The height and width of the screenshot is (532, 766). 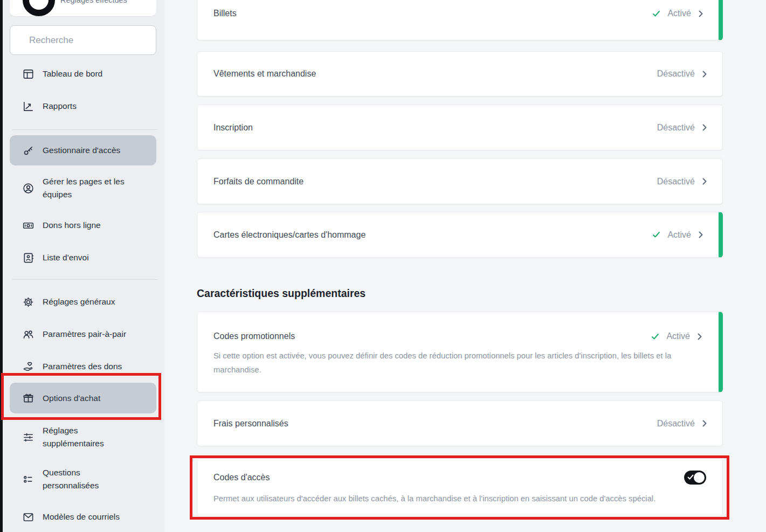 What do you see at coordinates (83, 150) in the screenshot?
I see `sidebar-item-access-manager: Gestionnaire d'accès` at bounding box center [83, 150].